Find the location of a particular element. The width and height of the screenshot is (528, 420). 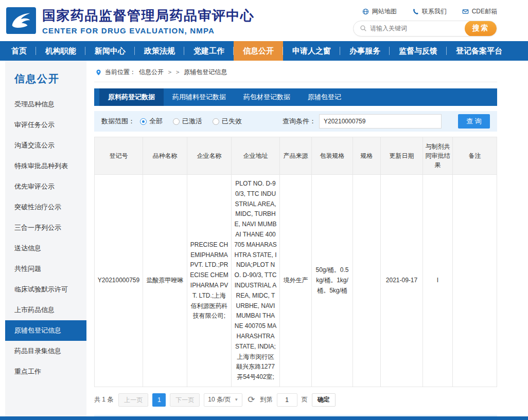

jump-confirm-button: 确定 is located at coordinates (324, 400).